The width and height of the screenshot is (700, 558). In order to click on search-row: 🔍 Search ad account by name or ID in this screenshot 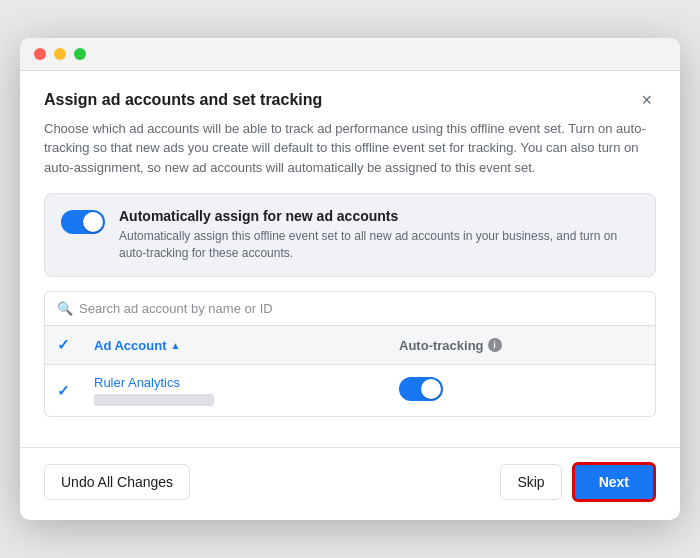, I will do `click(350, 309)`.